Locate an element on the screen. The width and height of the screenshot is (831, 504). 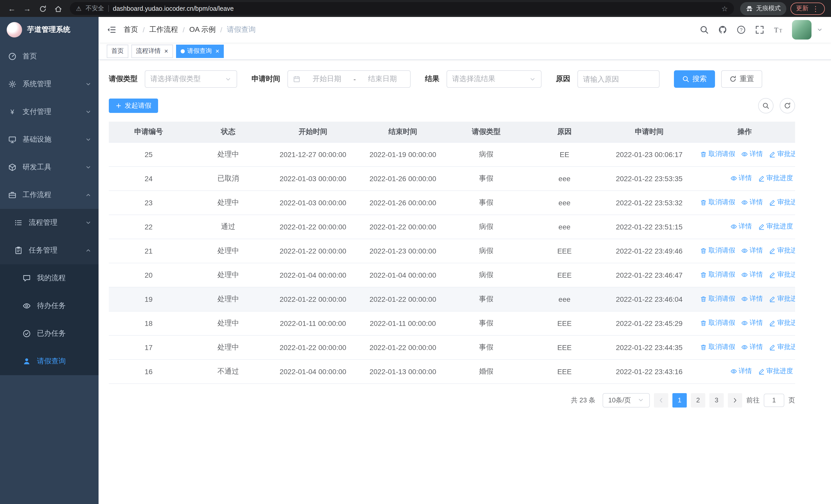
reason-input is located at coordinates (619, 79).